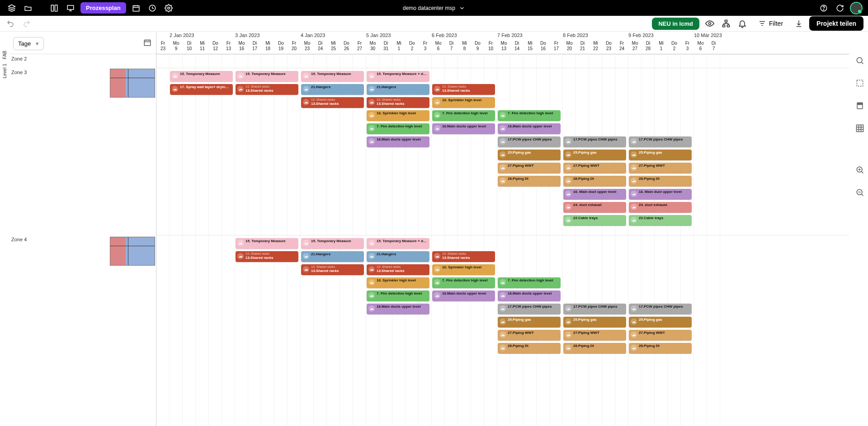 The height and width of the screenshot is (426, 868). Describe the element at coordinates (824, 8) in the screenshot. I see `help-icon` at that location.